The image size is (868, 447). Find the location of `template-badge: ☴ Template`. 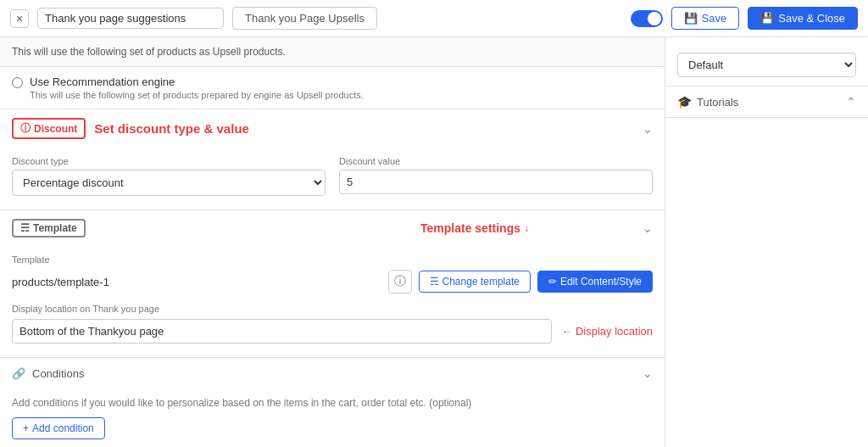

template-badge: ☴ Template is located at coordinates (49, 228).